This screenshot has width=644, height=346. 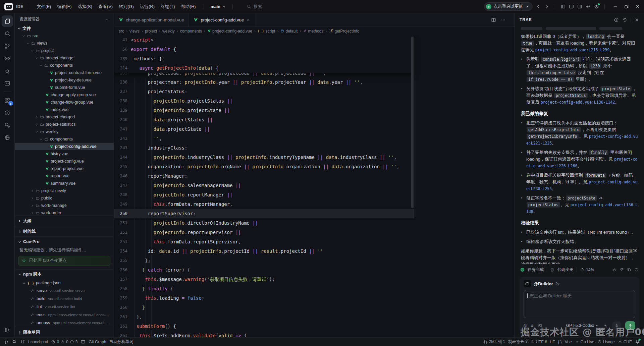 I want to click on tree-item: project-key-des.vue, so click(x=64, y=80).